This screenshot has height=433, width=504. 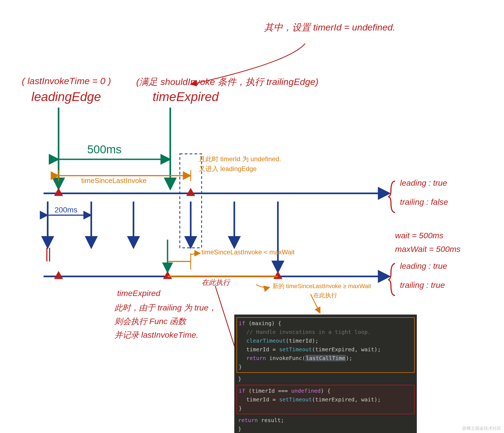 I want to click on code-fn-clear: clearTimeout, so click(x=266, y=341).